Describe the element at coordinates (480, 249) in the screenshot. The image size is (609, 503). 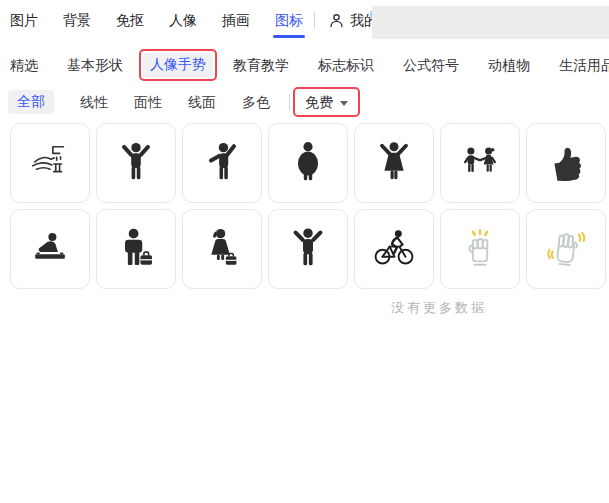
I see `icon-card-raised-fist` at that location.